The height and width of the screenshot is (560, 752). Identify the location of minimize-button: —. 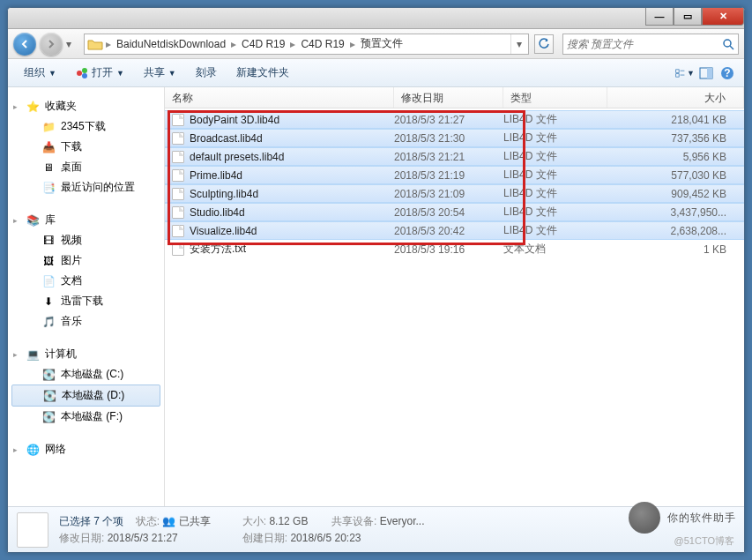
(659, 17).